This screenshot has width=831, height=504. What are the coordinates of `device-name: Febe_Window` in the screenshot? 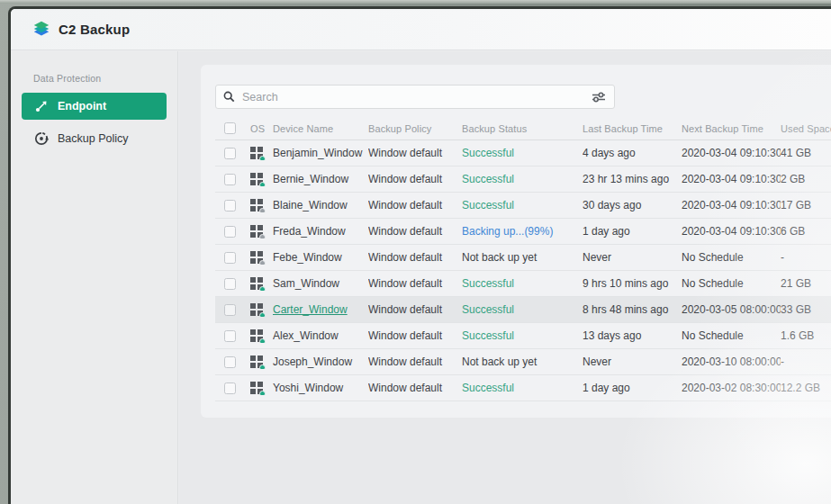 It's located at (308, 257).